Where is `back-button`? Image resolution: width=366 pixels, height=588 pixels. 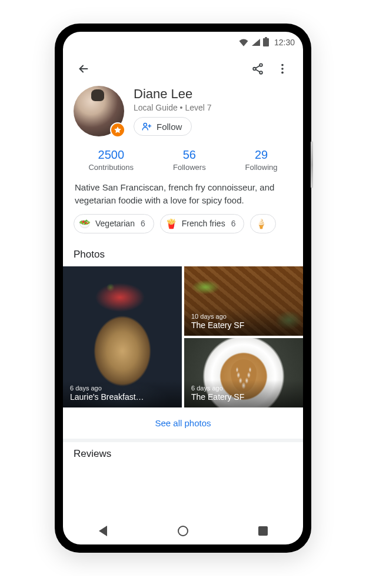 back-button is located at coordinates (84, 70).